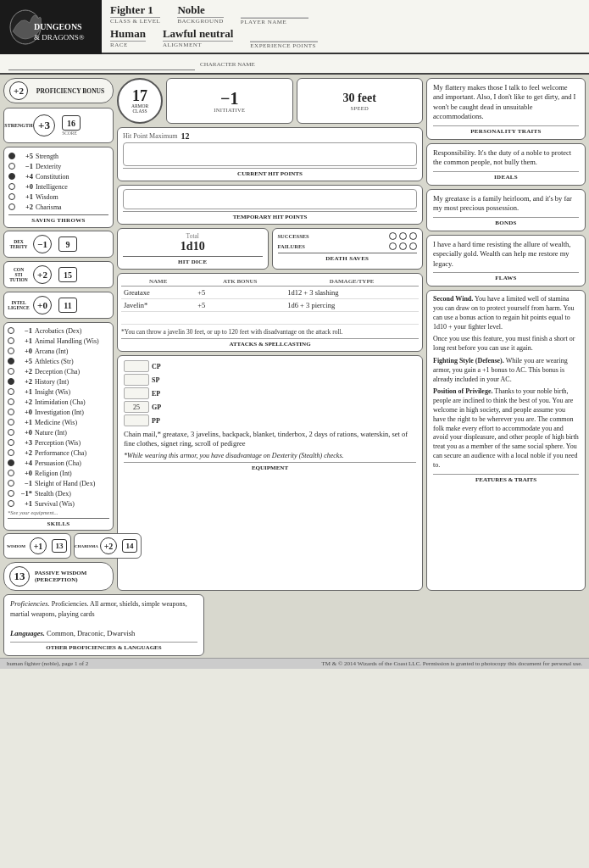  I want to click on save-wisdom: +1 Wisdom, so click(58, 197).